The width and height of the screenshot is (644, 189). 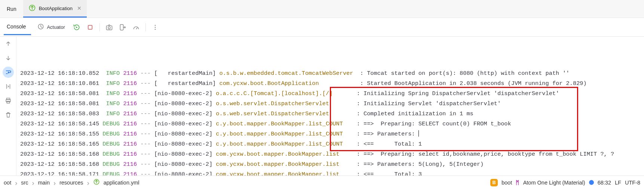 I want to click on theme-name: Atom One Light (Material), so click(x=554, y=183).